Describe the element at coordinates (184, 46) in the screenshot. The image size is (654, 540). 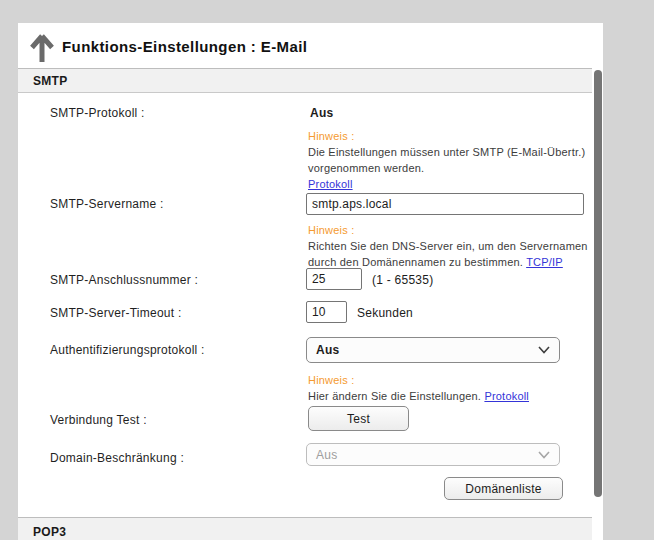
I see `page-title: Funktions-Einstellungen : E-Mail` at that location.